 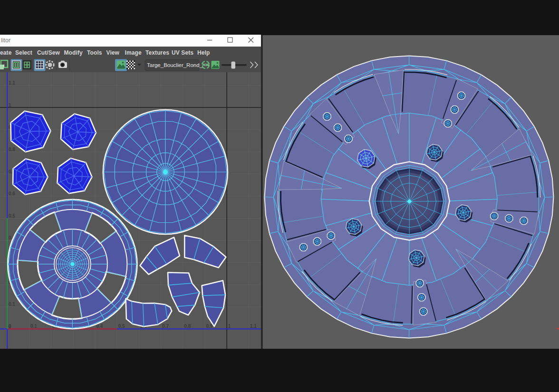 What do you see at coordinates (206, 65) in the screenshot?
I see `svg-text: RGB` at bounding box center [206, 65].